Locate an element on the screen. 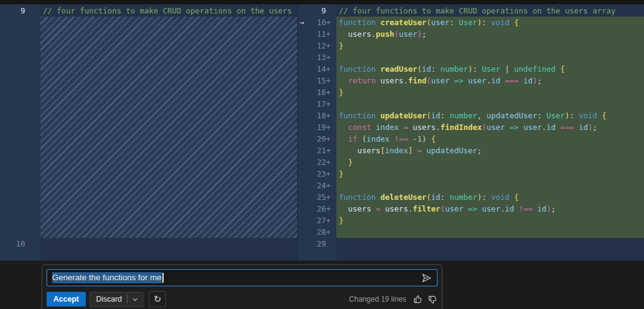  line-number: 9 is located at coordinates (324, 11).